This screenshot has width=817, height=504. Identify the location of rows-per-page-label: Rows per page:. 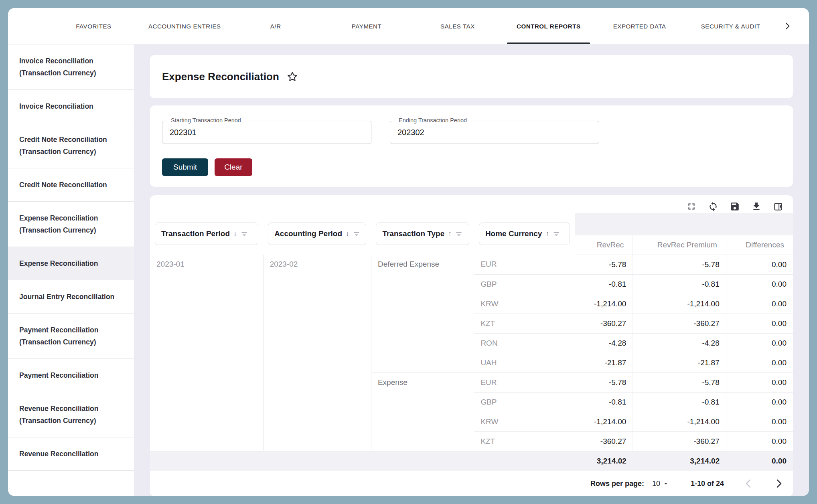
(617, 484).